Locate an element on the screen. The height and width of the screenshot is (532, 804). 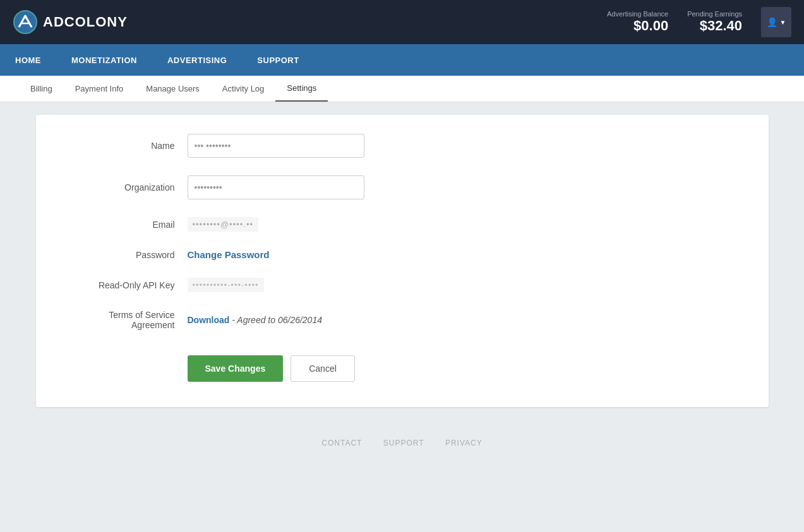
balance-group: Advertising Balance $0.00 Pending Earnin… is located at coordinates (675, 22).